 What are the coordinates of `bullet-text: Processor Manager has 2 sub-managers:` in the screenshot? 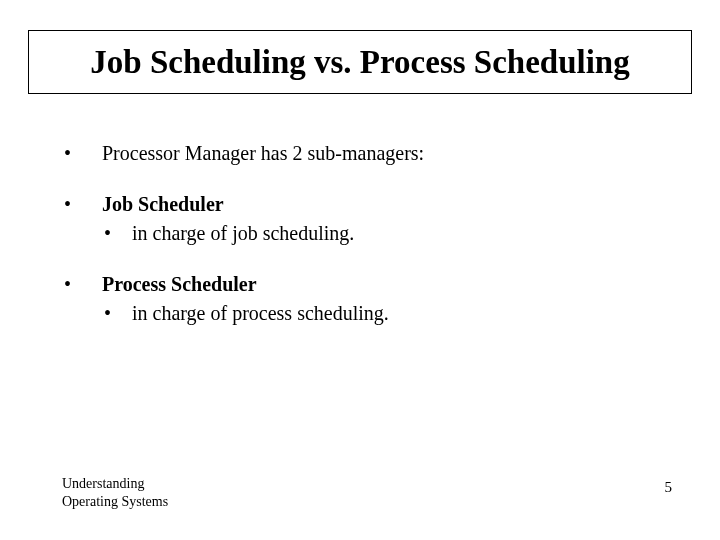 It's located at (263, 153).